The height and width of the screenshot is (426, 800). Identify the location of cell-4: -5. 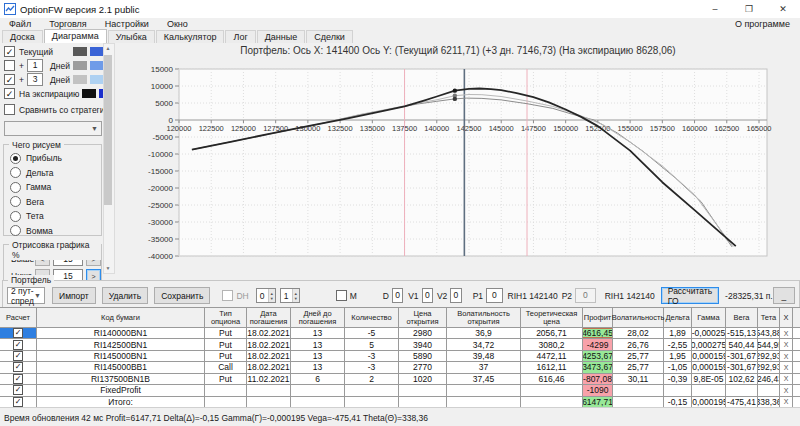
(372, 333).